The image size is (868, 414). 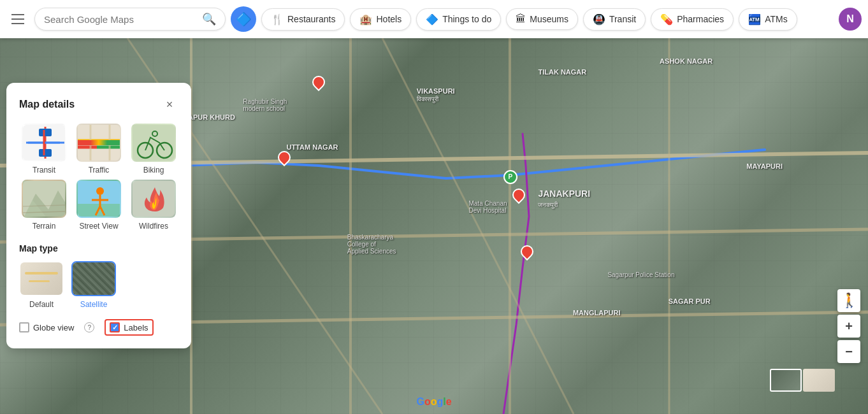 I want to click on map-type-default: Default, so click(x=41, y=285).